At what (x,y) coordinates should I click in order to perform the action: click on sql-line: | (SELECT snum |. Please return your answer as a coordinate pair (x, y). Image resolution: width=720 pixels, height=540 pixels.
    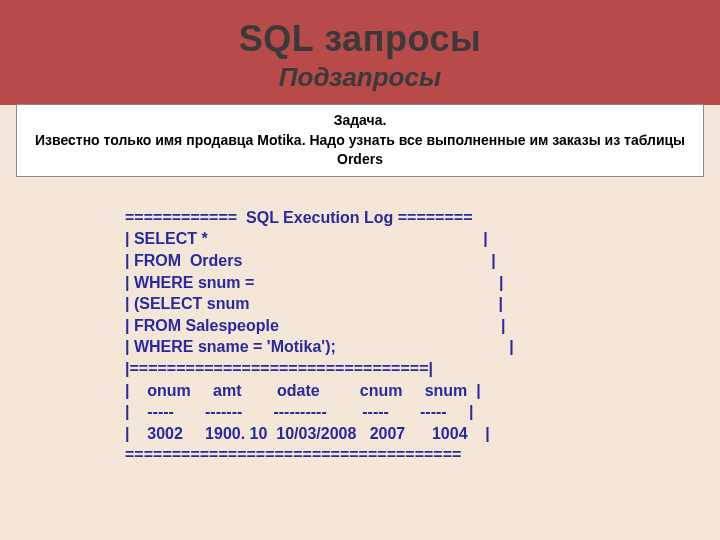
    Looking at the image, I should click on (314, 304).